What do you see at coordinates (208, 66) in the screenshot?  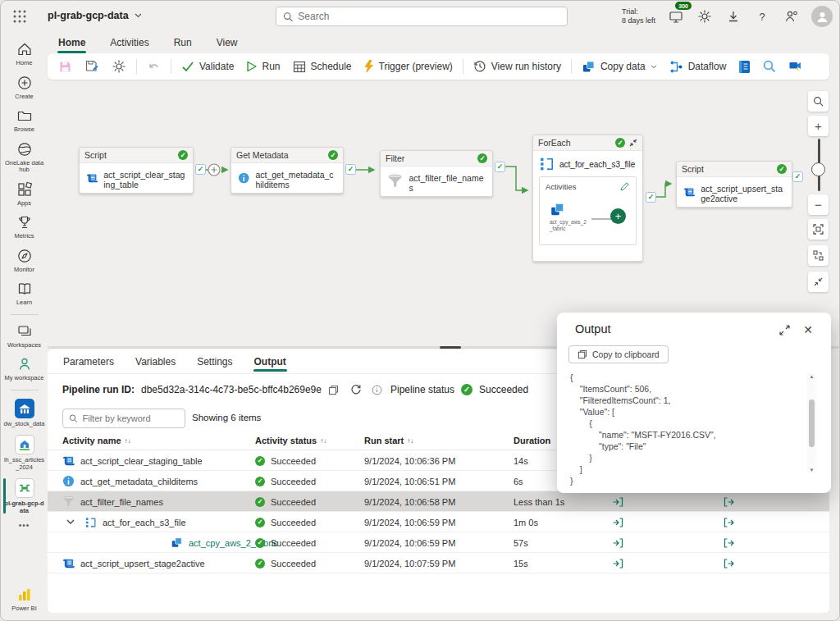 I see `validate-button: Validate` at bounding box center [208, 66].